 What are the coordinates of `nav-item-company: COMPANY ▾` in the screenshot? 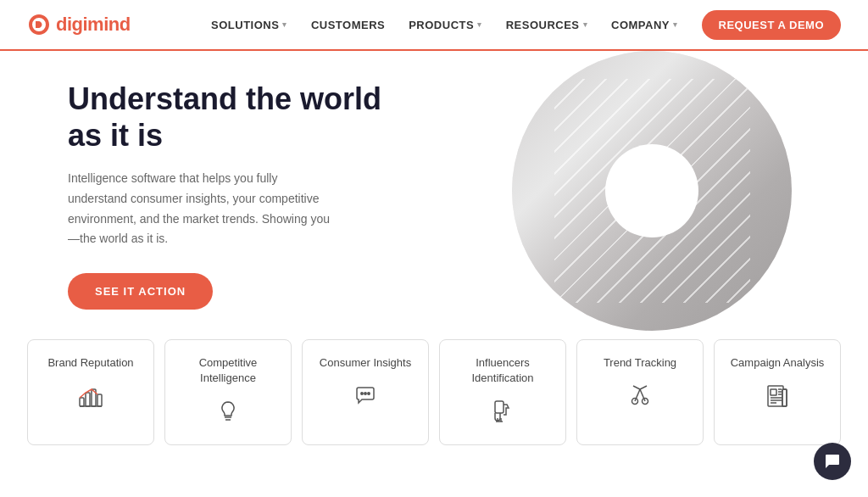 It's located at (644, 25).